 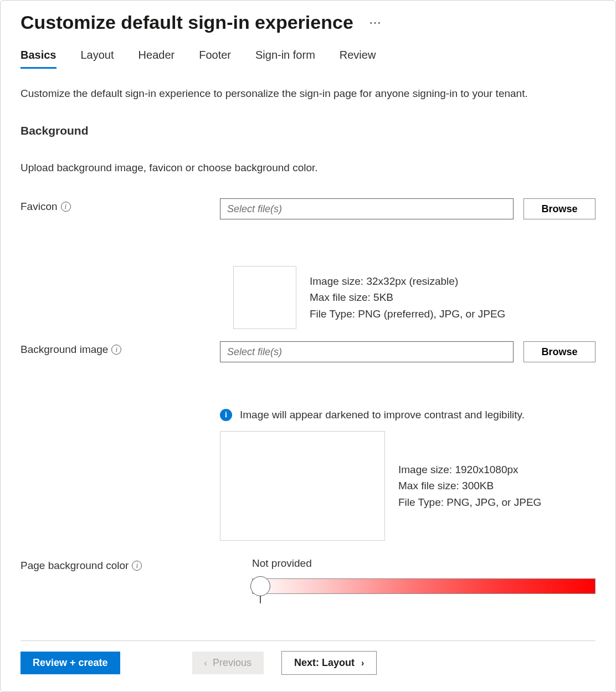 I want to click on page-title: Customize default sign-in experience, so click(x=187, y=22).